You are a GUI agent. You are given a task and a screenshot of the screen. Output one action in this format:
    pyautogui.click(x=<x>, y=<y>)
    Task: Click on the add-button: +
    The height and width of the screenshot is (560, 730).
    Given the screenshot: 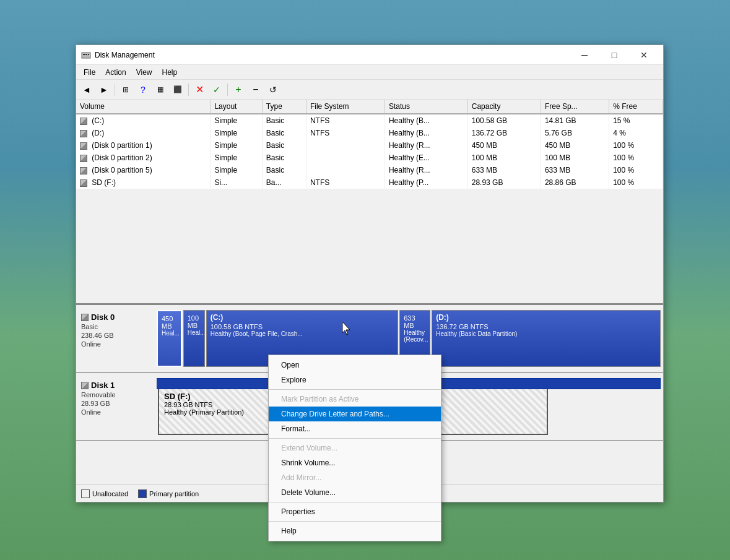 What is the action you would take?
    pyautogui.click(x=238, y=90)
    